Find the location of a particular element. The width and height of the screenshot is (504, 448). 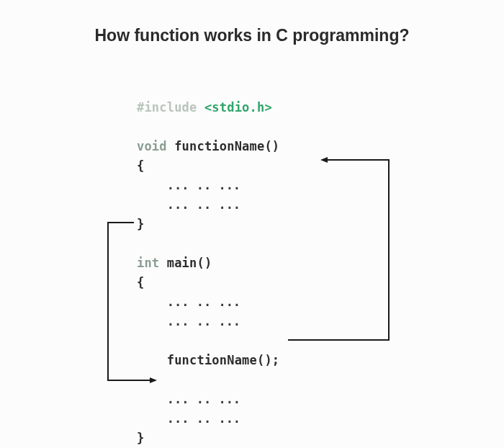

include-directive: #include is located at coordinates (167, 107).